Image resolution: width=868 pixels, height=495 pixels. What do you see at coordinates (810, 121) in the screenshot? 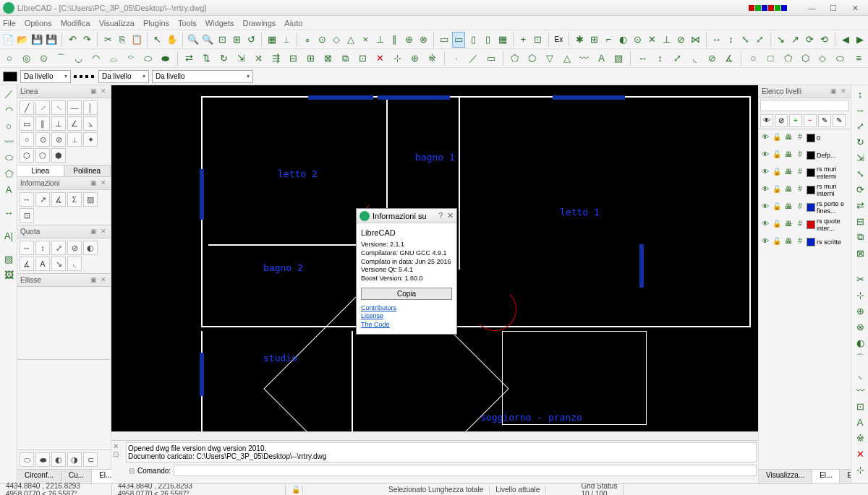
I see `layer-del-icon: −` at bounding box center [810, 121].